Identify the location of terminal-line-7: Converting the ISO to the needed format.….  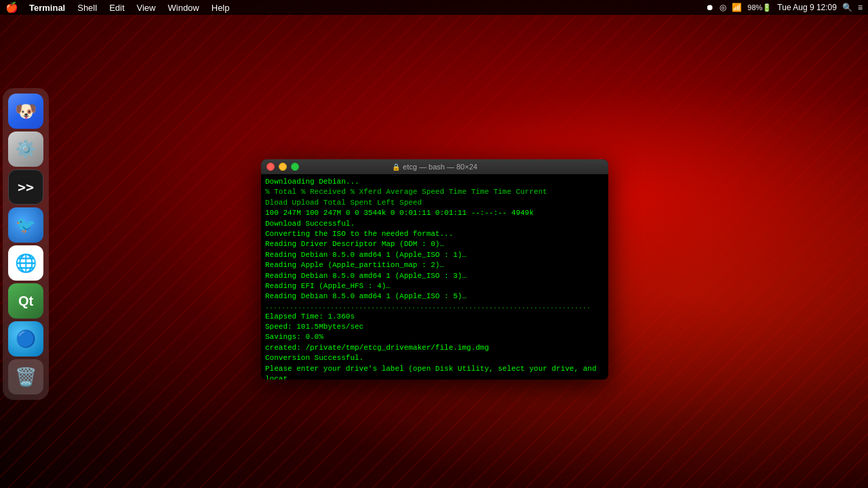
(435, 235).